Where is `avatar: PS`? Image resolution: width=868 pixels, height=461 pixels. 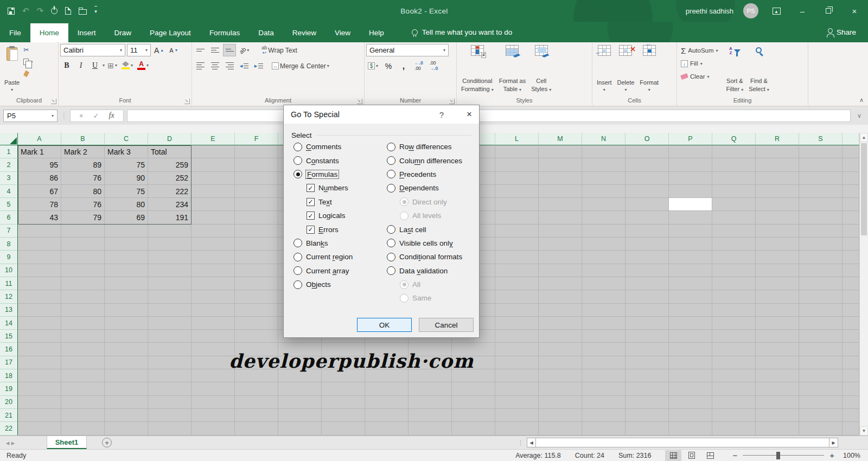
avatar: PS is located at coordinates (751, 11).